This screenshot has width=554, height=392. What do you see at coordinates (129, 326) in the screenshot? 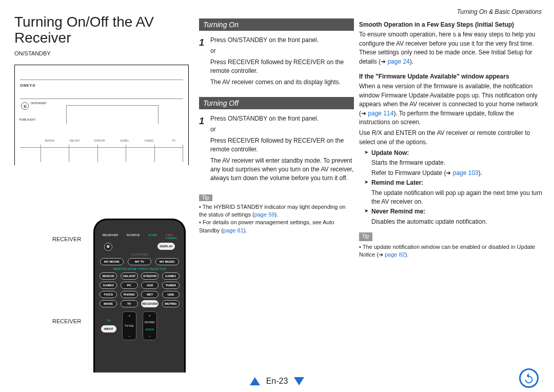
I see `remote-vol-rocker: + TV VOL –` at bounding box center [129, 326].